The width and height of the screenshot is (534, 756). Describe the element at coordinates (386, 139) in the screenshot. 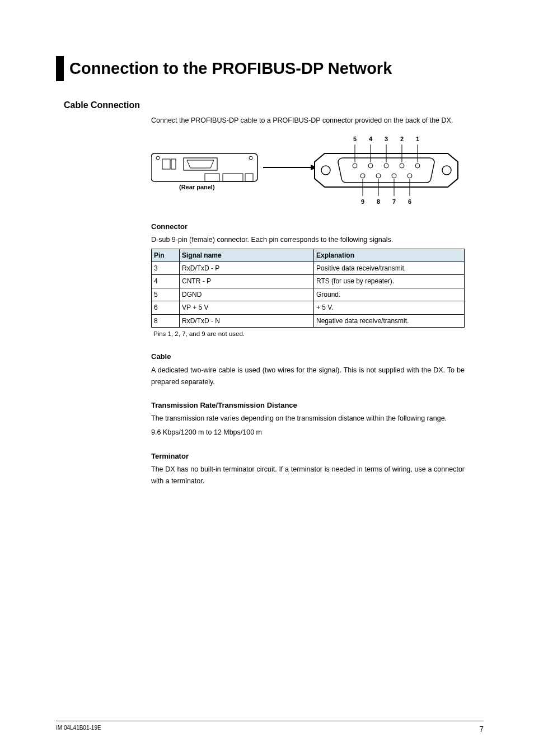

I see `pin-label-3: 3` at that location.